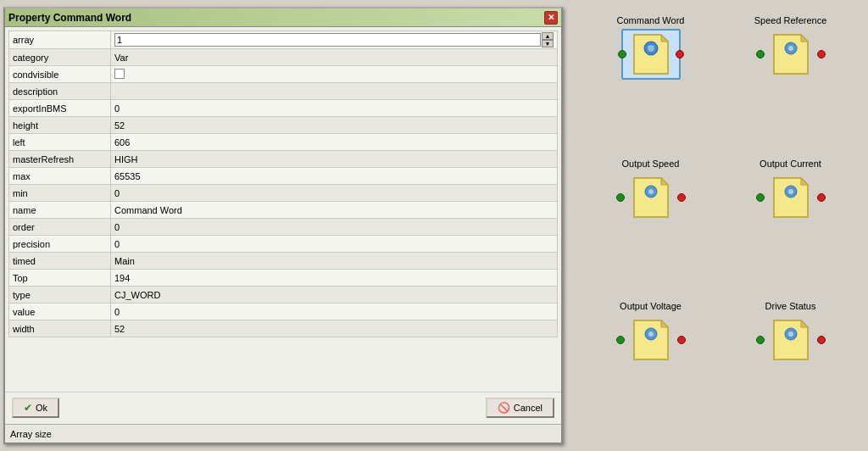  I want to click on property-key-description: description, so click(60, 92).